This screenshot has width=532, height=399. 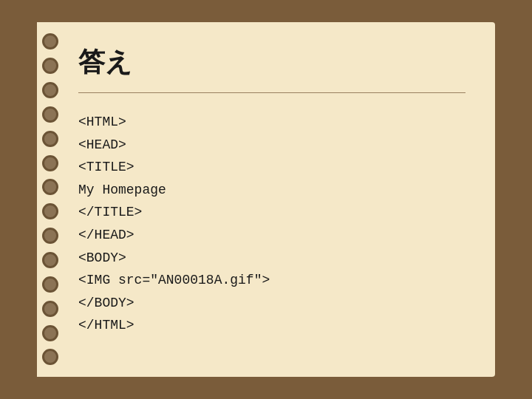 I want to click on page-title: 答え, so click(x=272, y=62).